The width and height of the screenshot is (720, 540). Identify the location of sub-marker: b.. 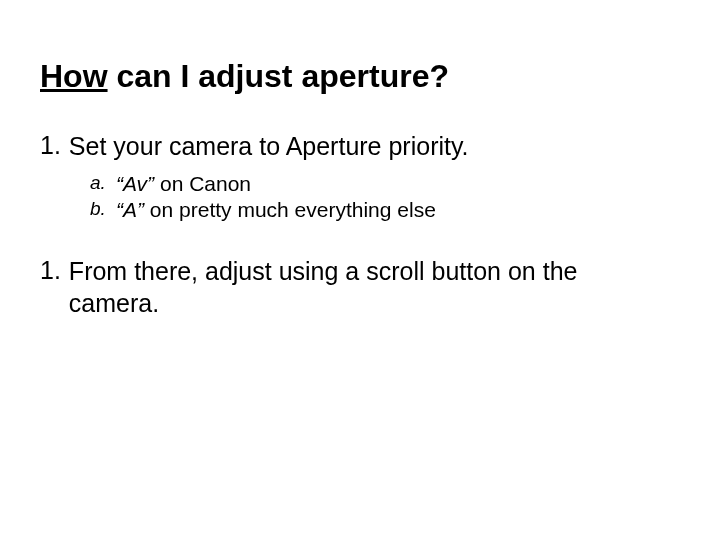
(103, 209).